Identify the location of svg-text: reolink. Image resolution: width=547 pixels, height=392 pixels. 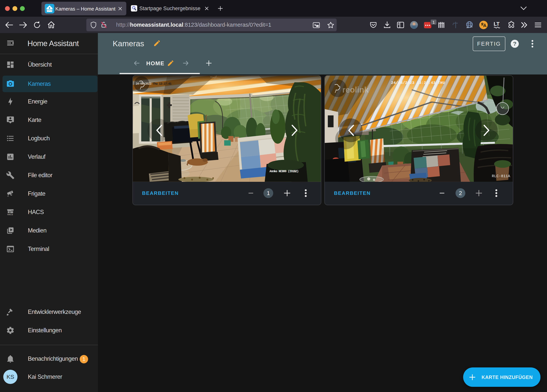
(356, 90).